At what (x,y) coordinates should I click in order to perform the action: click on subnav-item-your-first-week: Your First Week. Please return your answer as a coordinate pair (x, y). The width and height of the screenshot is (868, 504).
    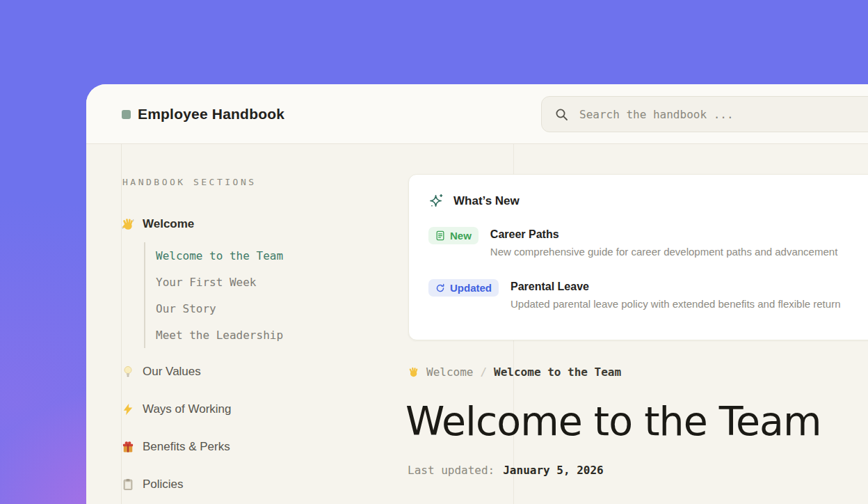
    Looking at the image, I should click on (220, 282).